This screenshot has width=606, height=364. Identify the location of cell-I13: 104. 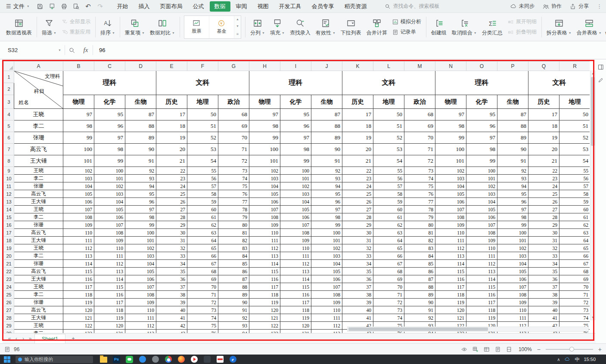
(296, 202).